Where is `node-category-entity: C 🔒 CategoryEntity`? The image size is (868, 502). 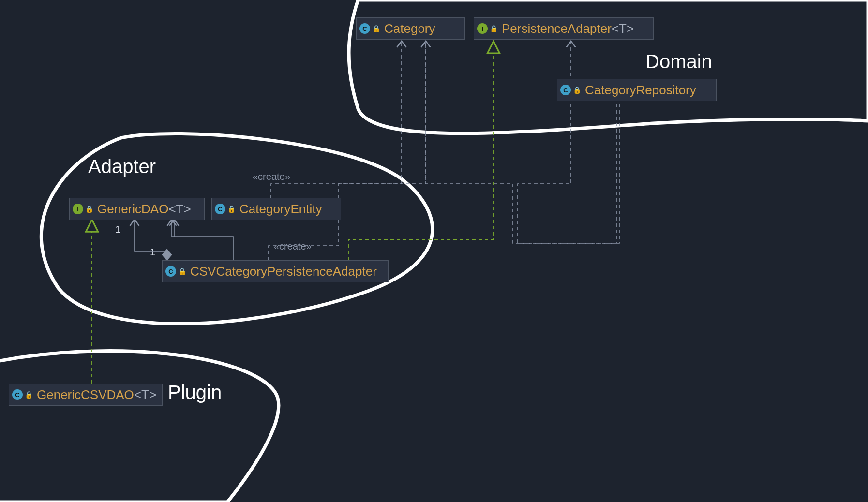 node-category-entity: C 🔒 CategoryEntity is located at coordinates (276, 209).